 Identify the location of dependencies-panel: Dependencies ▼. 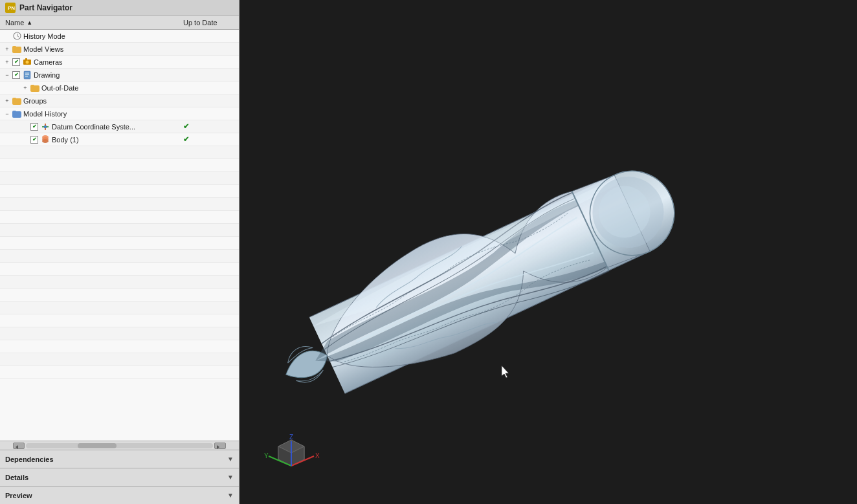
(119, 459).